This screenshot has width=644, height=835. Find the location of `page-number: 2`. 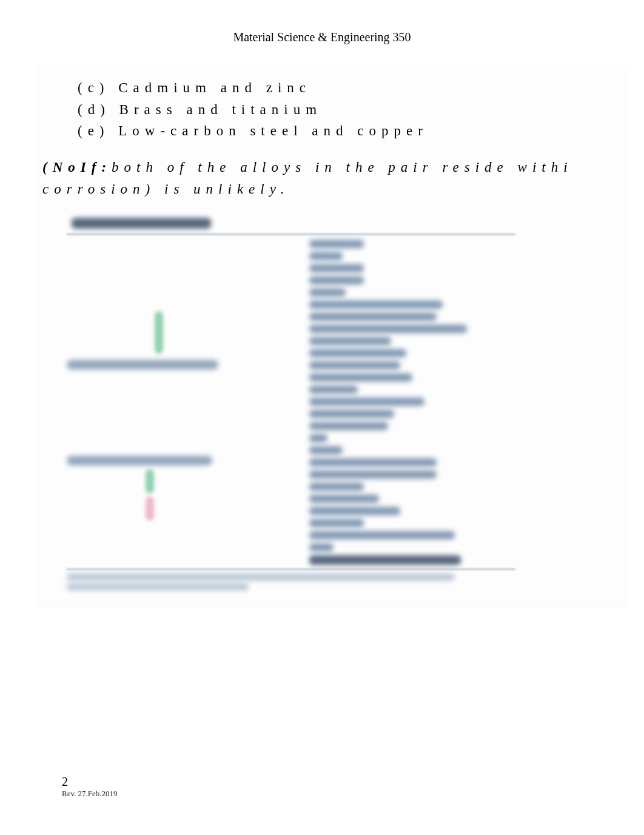

page-number: 2 is located at coordinates (90, 782).